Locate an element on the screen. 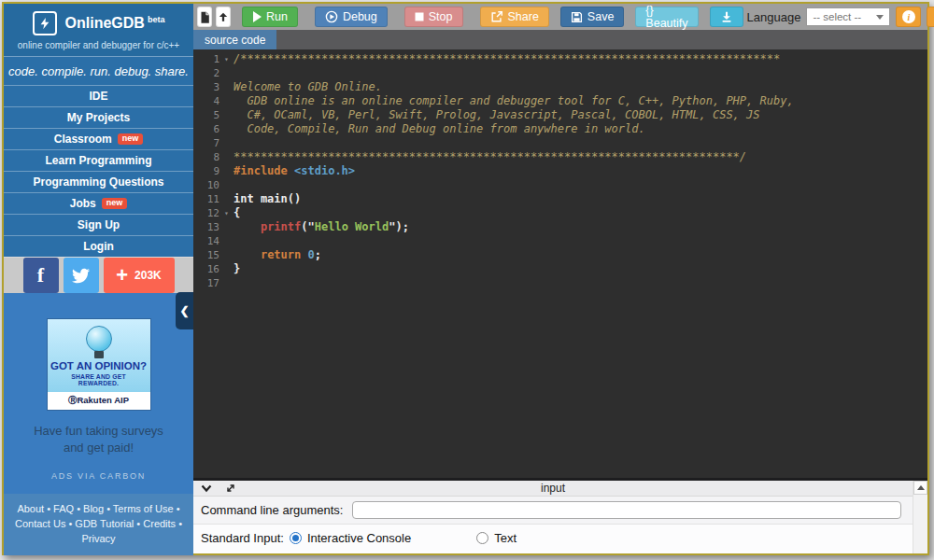 The image size is (934, 560). rakuten-mark-icon: Ⓡ is located at coordinates (73, 399).